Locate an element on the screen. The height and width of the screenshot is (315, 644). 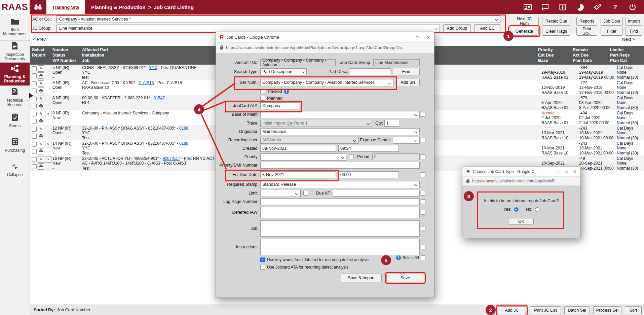
part-link: YYC is located at coordinates (153, 68).